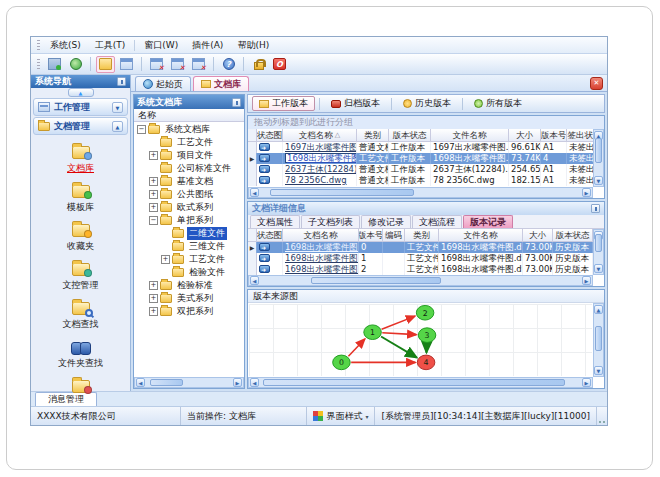  What do you see at coordinates (156, 64) in the screenshot?
I see `toolbar-button-close-doc` at bounding box center [156, 64].